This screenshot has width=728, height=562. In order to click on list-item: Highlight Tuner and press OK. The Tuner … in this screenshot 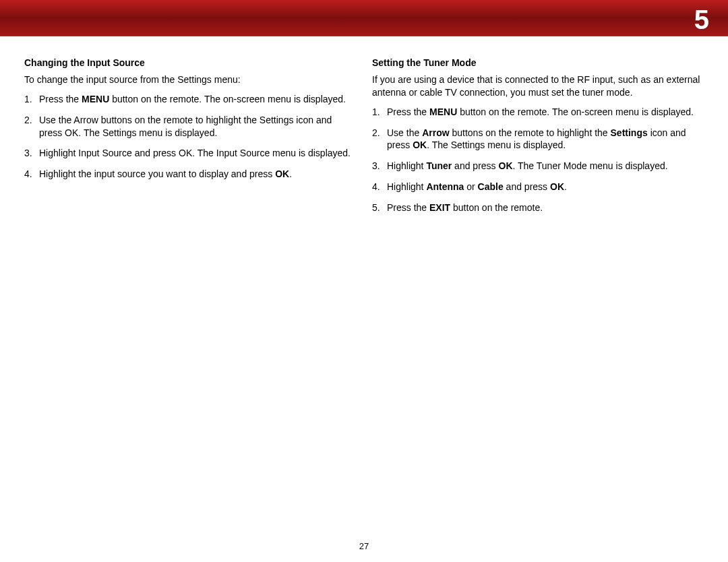, I will do `click(538, 166)`.